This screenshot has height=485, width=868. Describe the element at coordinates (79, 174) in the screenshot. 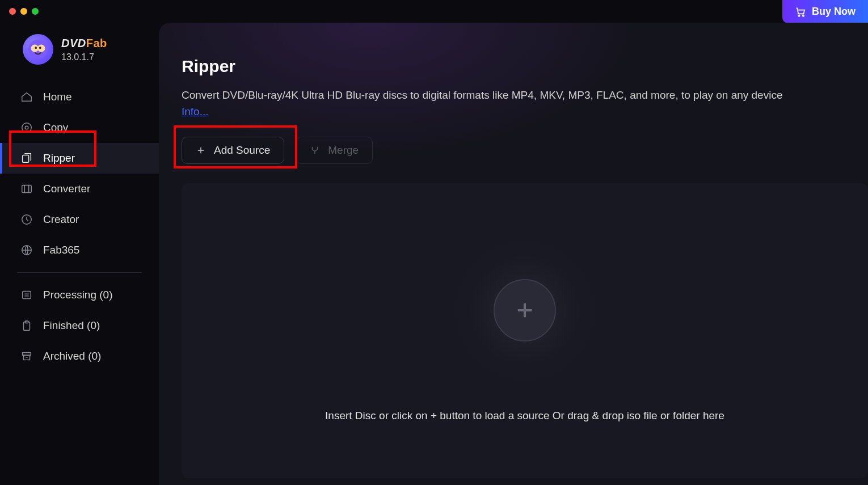

I see `nav-primary: Home Copy Ripper Converter Creator Fab36…` at that location.